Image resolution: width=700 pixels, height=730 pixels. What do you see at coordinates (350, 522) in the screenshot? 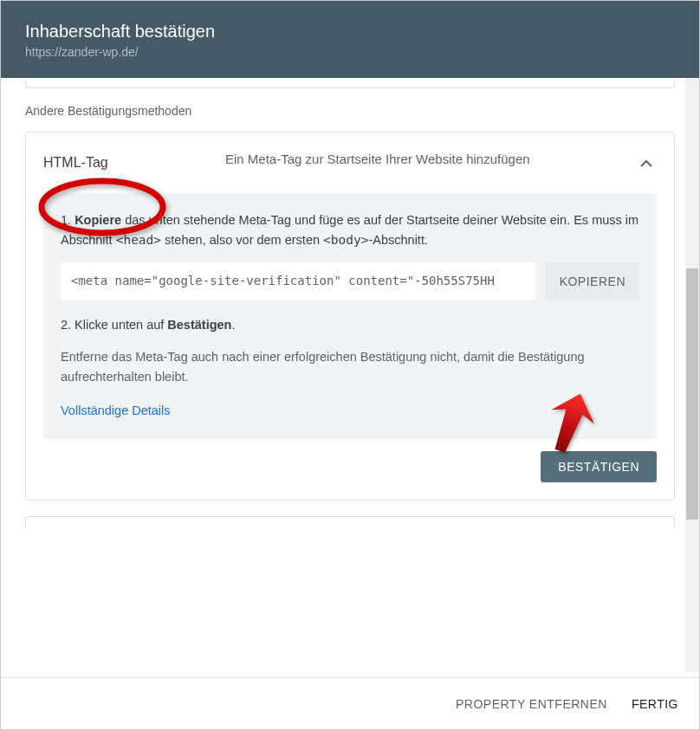
I see `next-card-edge` at bounding box center [350, 522].